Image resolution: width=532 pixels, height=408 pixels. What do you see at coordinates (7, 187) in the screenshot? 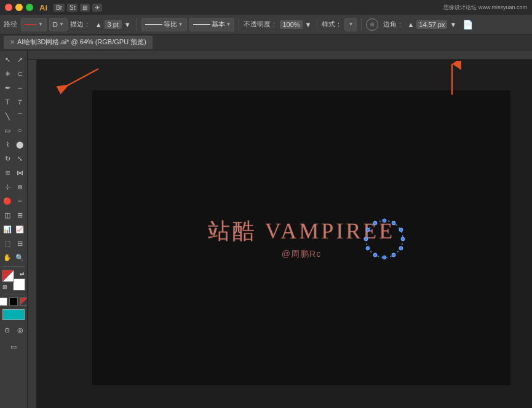
I see `free-transform-tool: ⊹` at bounding box center [7, 187].